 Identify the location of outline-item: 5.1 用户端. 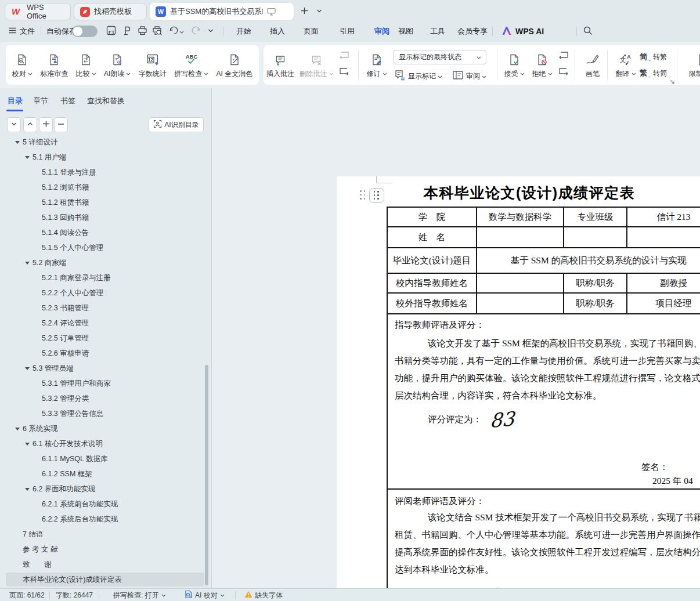
(106, 157).